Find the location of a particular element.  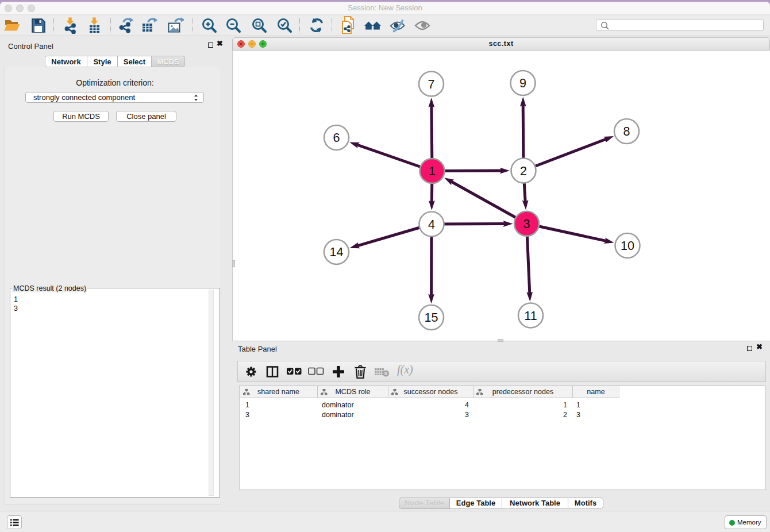

svg-text: 9 is located at coordinates (523, 83).